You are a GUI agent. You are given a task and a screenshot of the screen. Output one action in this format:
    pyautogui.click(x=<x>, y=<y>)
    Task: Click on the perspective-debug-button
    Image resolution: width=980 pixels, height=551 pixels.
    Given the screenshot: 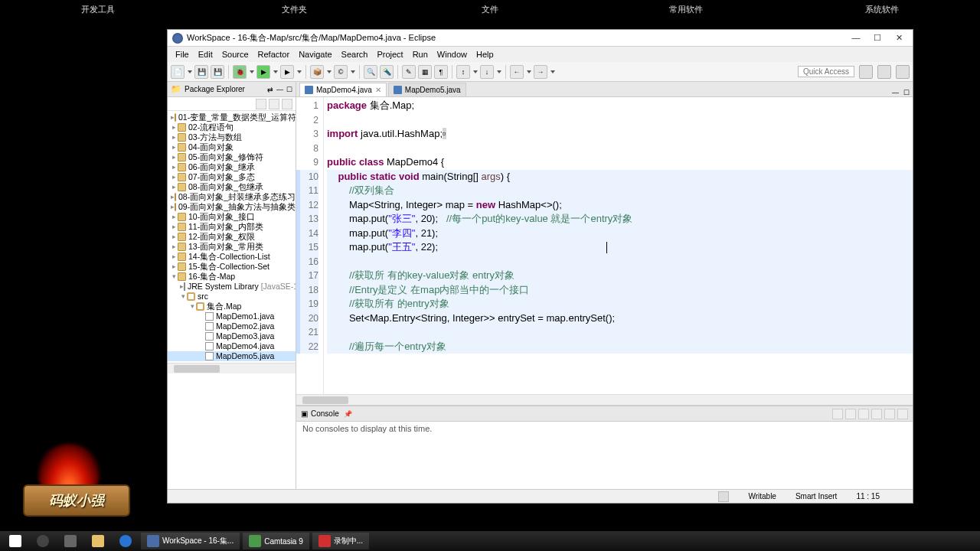 What is the action you would take?
    pyautogui.click(x=903, y=72)
    